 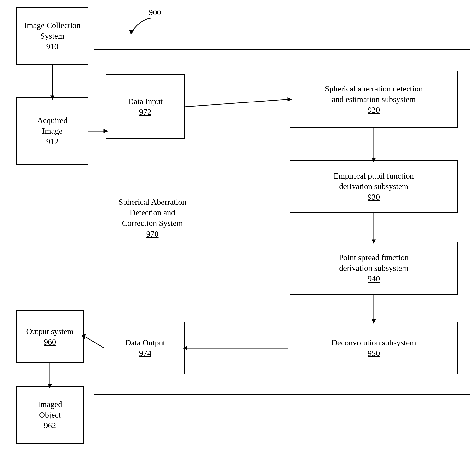 I want to click on point-spread-number: 940, so click(x=374, y=279).